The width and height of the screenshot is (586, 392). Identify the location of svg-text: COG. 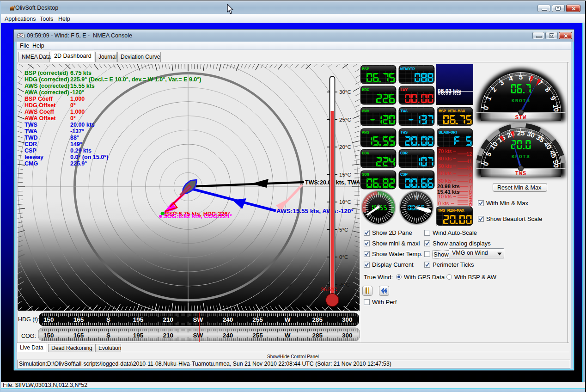
(366, 153).